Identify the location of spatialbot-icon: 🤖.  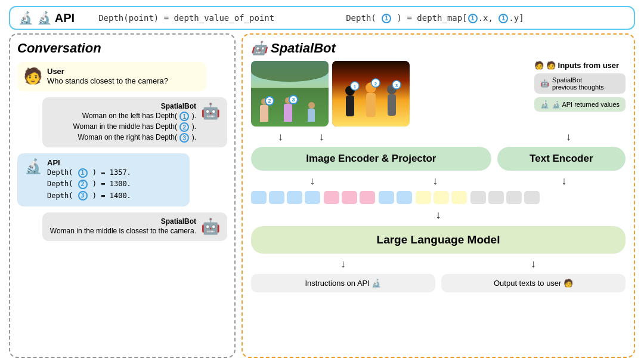
(259, 48).